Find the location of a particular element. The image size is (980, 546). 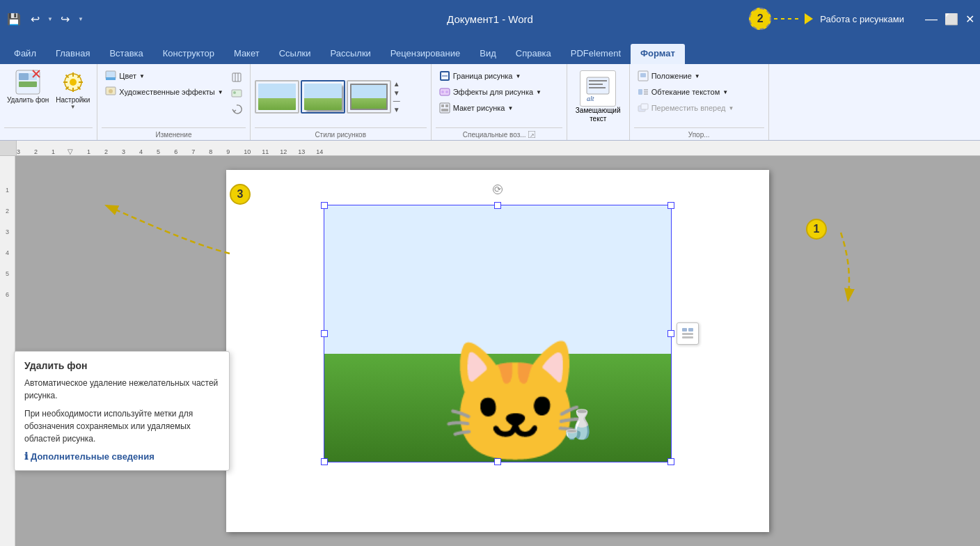

handle-bottom-left is located at coordinates (324, 462).